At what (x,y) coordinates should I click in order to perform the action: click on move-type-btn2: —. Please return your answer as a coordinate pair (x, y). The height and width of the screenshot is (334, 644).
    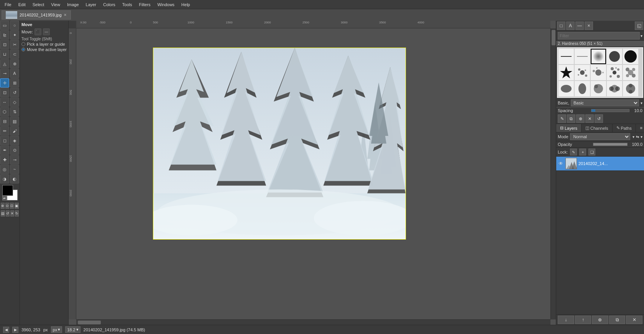
    Looking at the image, I should click on (46, 32).